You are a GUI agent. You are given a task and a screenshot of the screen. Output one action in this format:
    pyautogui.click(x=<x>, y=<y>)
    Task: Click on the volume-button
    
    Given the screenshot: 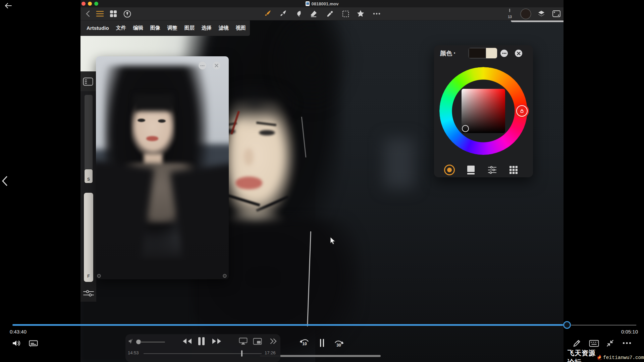 What is the action you would take?
    pyautogui.click(x=16, y=343)
    